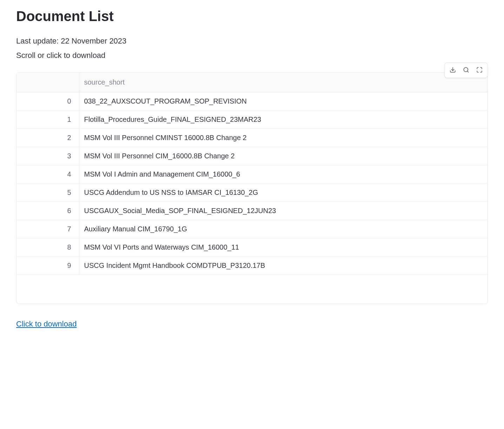  What do you see at coordinates (479, 70) in the screenshot?
I see `fullscreen-icon` at bounding box center [479, 70].